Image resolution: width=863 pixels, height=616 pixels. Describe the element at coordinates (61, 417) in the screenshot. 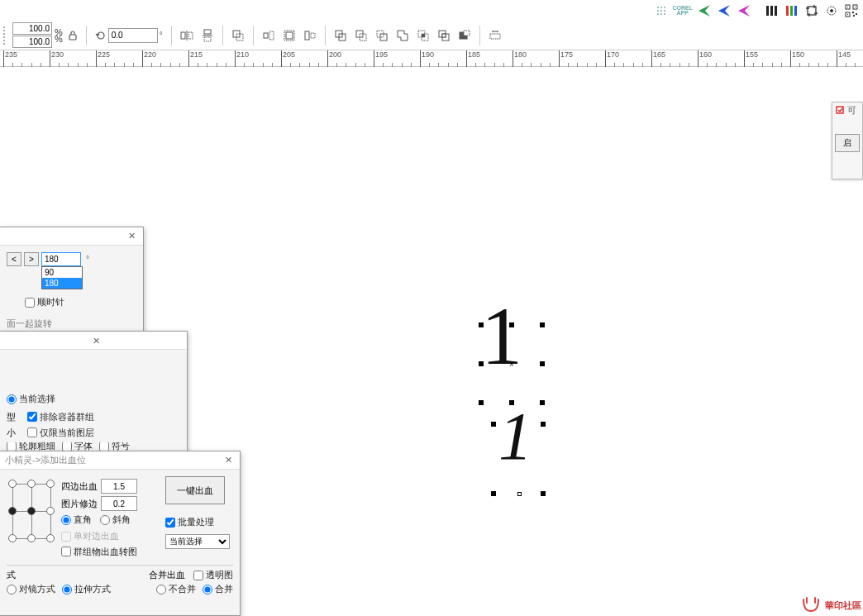

I see `exclude-container-checkbox: 排除容器群组` at that location.